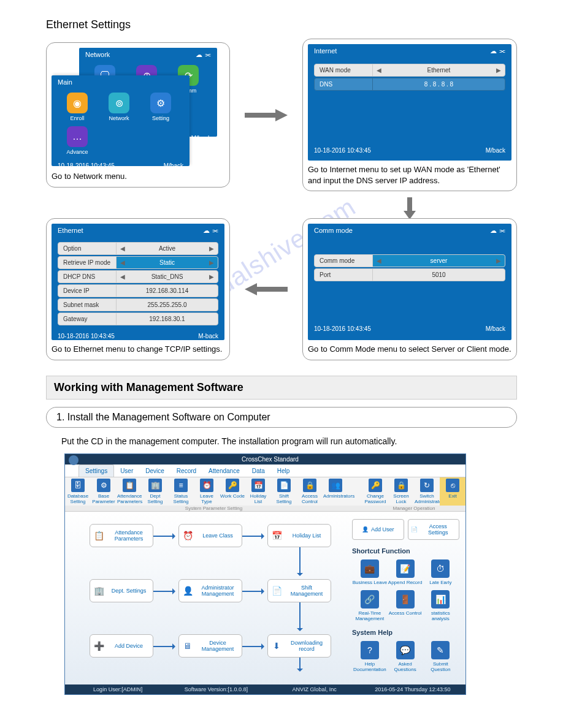 The image size is (563, 728). What do you see at coordinates (370, 605) in the screenshot?
I see `shortcut-real-time-management: 🔗Real-Time Management` at bounding box center [370, 605].